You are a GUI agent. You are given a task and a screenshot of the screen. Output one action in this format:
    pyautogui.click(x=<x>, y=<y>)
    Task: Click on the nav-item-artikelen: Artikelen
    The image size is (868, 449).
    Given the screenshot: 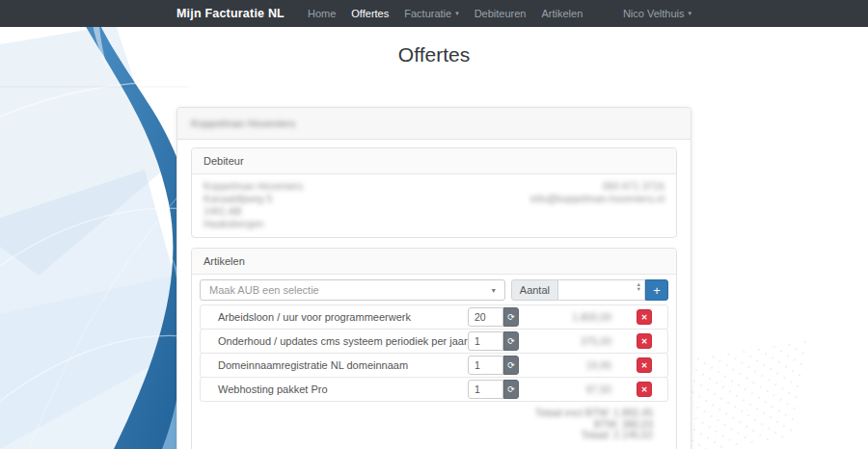 What is the action you would take?
    pyautogui.click(x=563, y=13)
    